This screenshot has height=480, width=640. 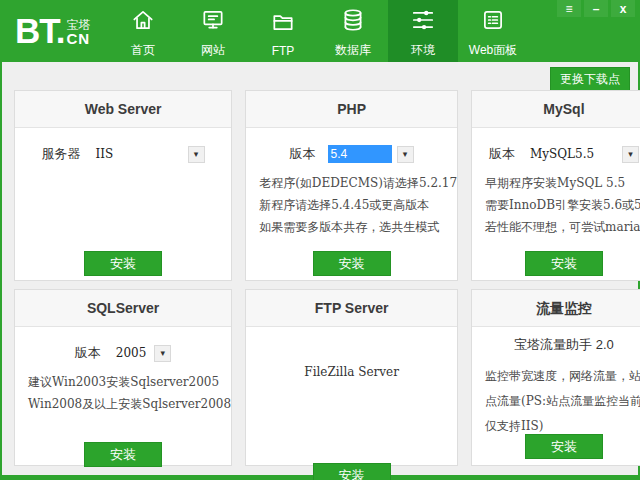 I want to click on card-body: FileZilla Server 安装, so click(x=352, y=422).